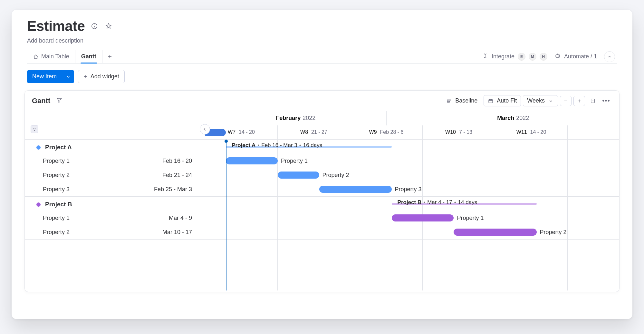 Image resolution: width=644 pixels, height=334 pixels. Describe the element at coordinates (466, 101) in the screenshot. I see `baseline-label: Baseline` at that location.